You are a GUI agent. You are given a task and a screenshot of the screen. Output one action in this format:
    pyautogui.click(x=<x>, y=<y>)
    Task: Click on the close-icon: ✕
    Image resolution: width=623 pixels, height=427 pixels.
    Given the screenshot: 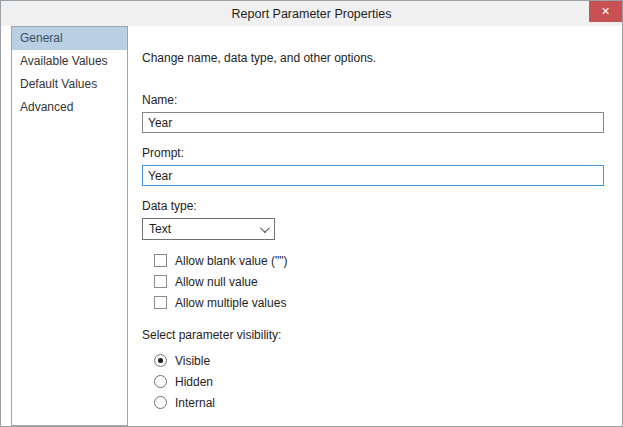 What is the action you would take?
    pyautogui.click(x=606, y=12)
    